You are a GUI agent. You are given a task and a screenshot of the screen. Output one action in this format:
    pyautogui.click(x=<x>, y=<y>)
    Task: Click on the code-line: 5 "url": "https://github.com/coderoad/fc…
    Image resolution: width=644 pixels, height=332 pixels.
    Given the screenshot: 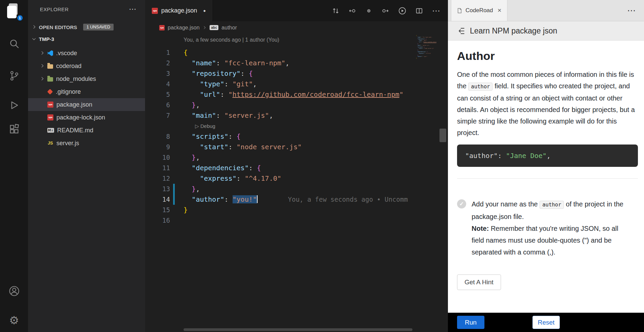 What is the action you would take?
    pyautogui.click(x=296, y=95)
    